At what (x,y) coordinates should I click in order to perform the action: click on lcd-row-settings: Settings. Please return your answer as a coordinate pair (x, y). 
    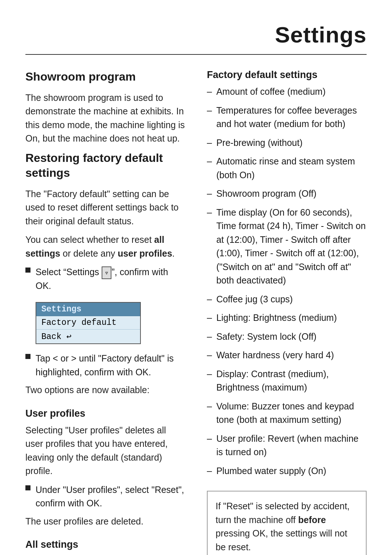
    Looking at the image, I should click on (88, 309).